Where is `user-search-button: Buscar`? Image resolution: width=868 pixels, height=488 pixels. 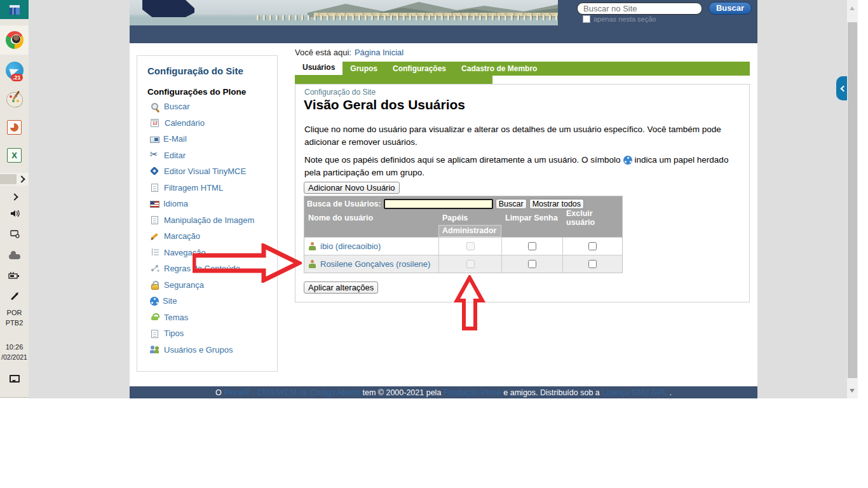
user-search-button: Buscar is located at coordinates (511, 204).